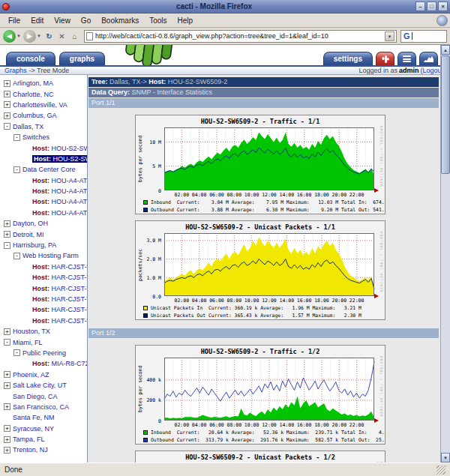 This screenshot has height=476, width=450. What do you see at coordinates (260, 394) in the screenshot?
I see `graph-panel: HOU-S2-SW6509-2 - Traffic - 1/2RRDTOOL /…` at bounding box center [260, 394].